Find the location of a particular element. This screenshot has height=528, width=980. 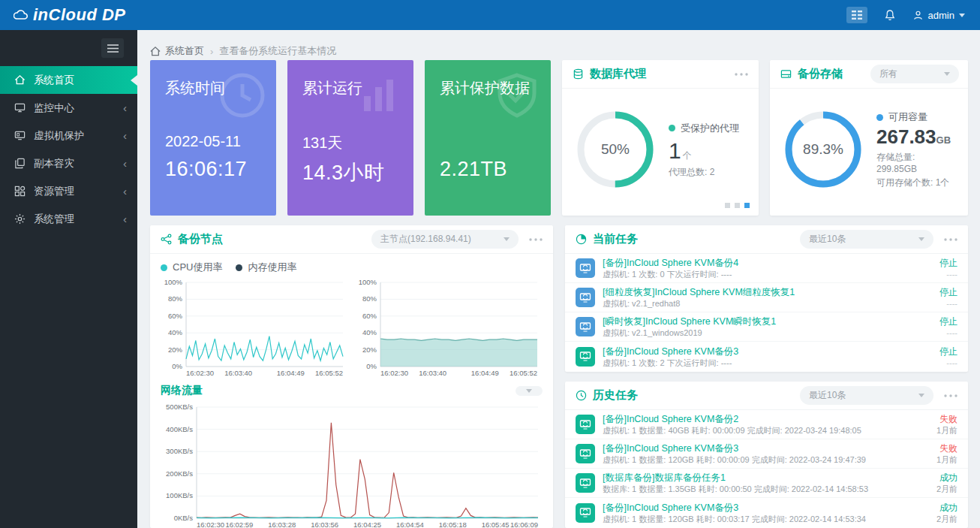

sidebar-item-replica-dr: 副本容灾 ‹ is located at coordinates (69, 164).